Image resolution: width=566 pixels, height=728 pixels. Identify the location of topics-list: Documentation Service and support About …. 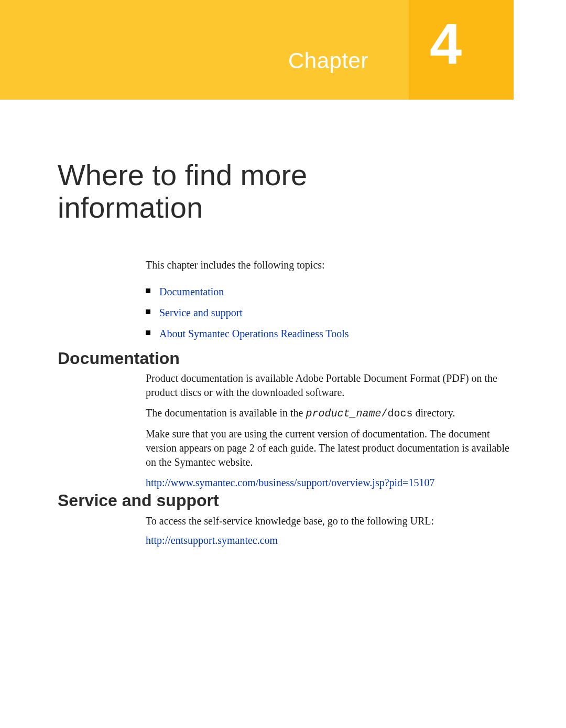
(247, 309).